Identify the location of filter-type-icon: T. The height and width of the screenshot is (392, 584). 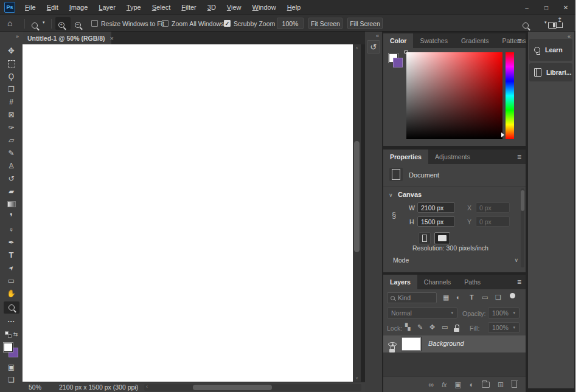
(472, 297).